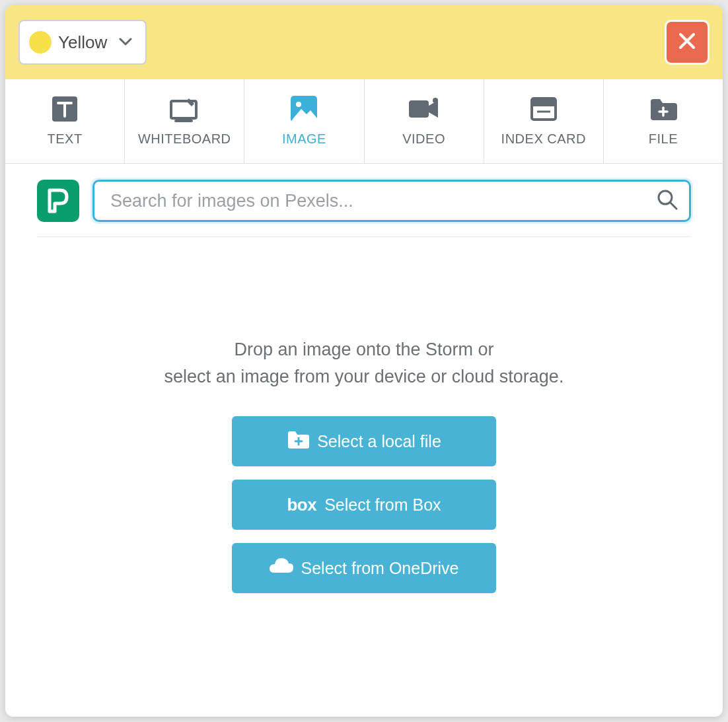 Image resolution: width=728 pixels, height=722 pixels. Describe the element at coordinates (364, 441) in the screenshot. I see `select-local-file-button: Select a local file` at that location.